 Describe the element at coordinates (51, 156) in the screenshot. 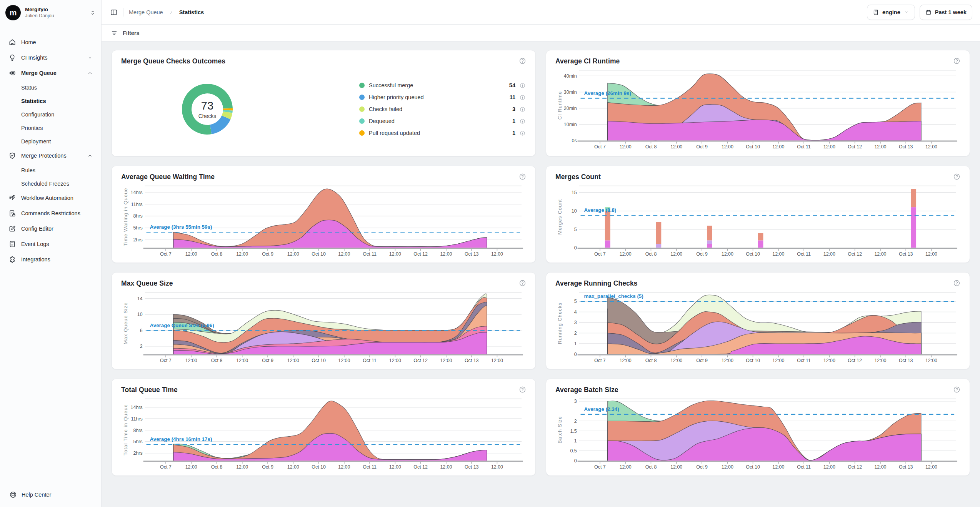

I see `sidebar-item-merge-protections: Merge Protections` at that location.